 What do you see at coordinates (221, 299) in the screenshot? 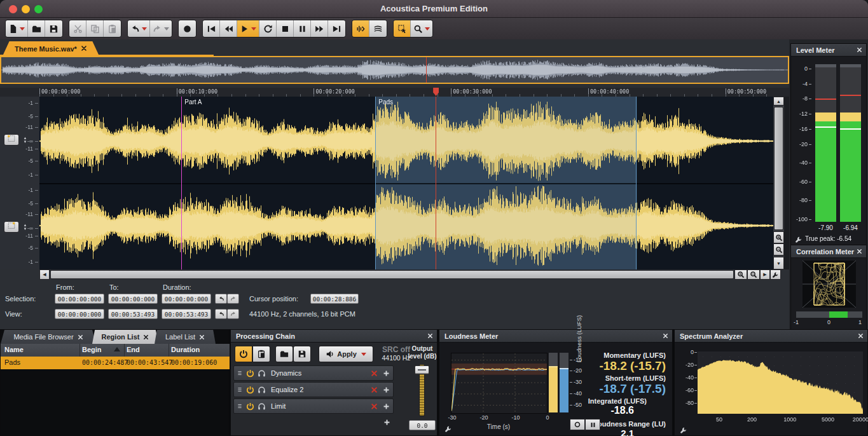
I see `undo-0-button` at bounding box center [221, 299].